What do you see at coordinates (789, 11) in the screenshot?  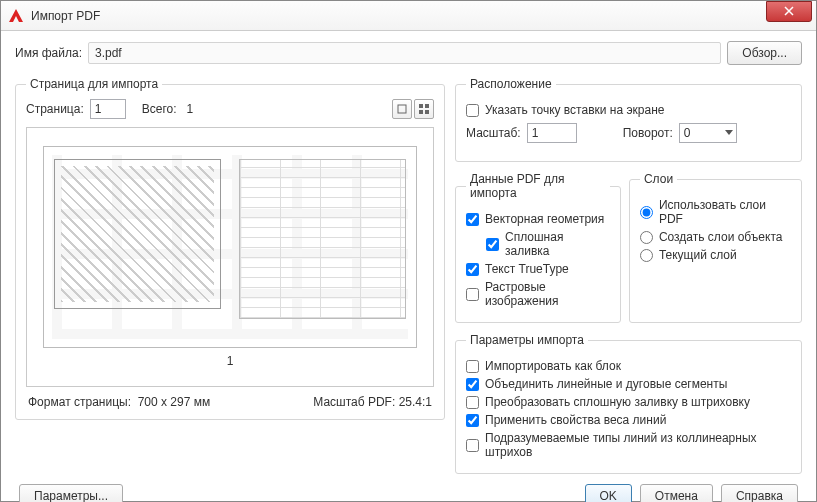 I see `close-icon` at bounding box center [789, 11].